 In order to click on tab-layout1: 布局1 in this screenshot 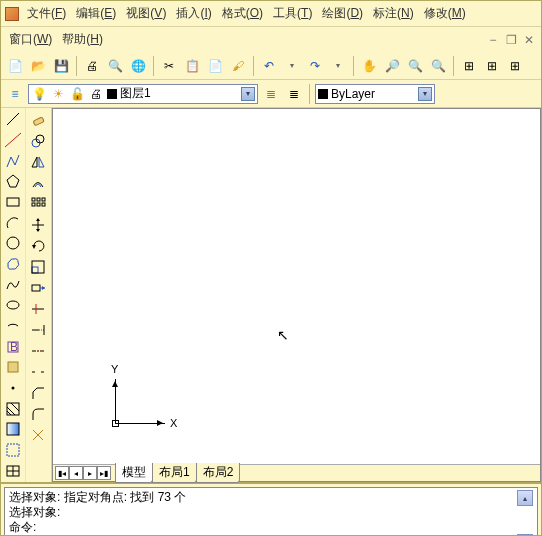, I will do `click(174, 473)`.